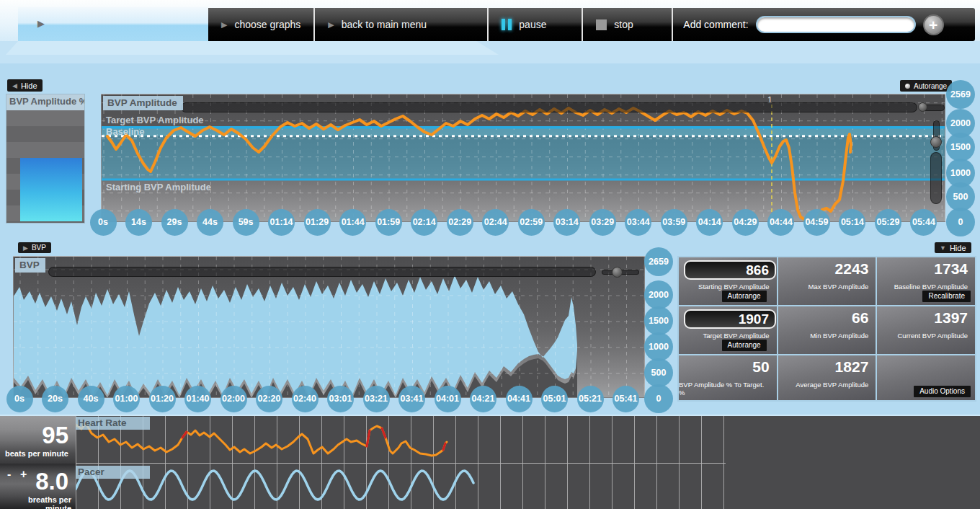 The height and width of the screenshot is (509, 980). Describe the element at coordinates (401, 486) in the screenshot. I see `pacer-graph: Pacer` at that location.